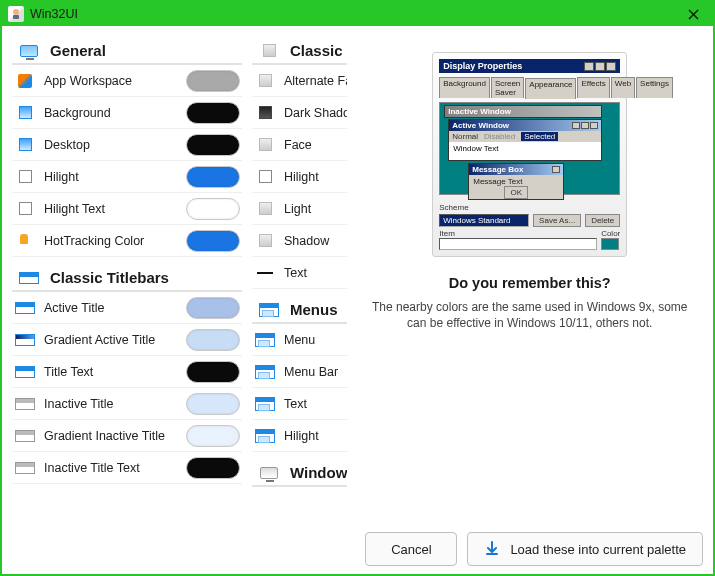  I want to click on color-row: Face, so click(300, 145).